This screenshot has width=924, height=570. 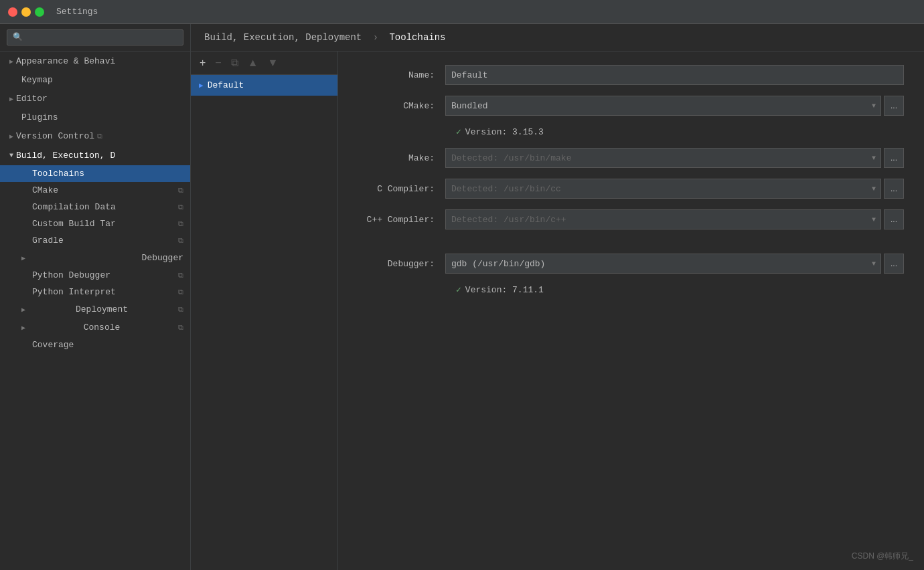 What do you see at coordinates (402, 219) in the screenshot?
I see `cpp-compiler-label: C++ Compiler:` at bounding box center [402, 219].